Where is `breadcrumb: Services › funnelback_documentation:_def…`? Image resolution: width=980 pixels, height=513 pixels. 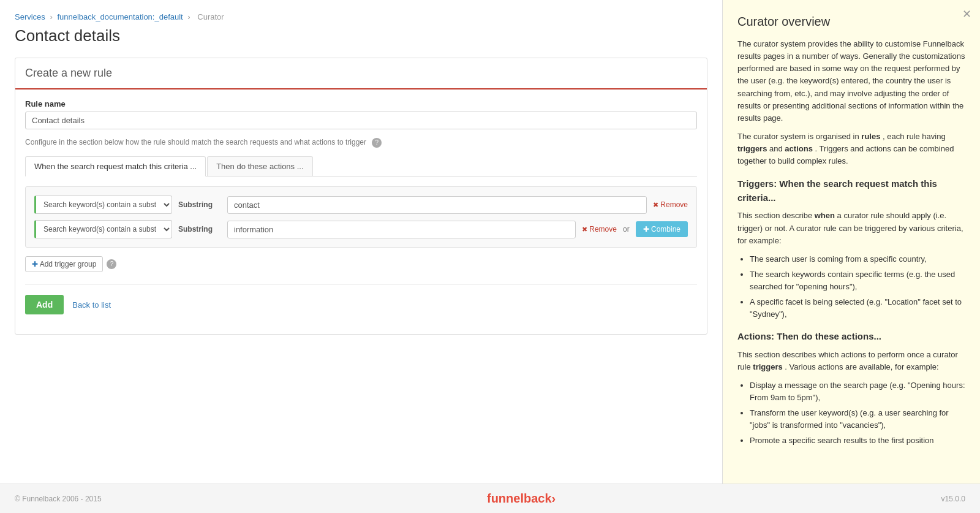
breadcrumb: Services › funnelback_documentation:_def… is located at coordinates (361, 17).